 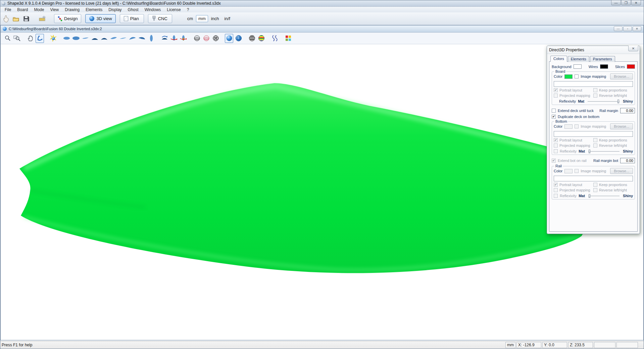 I want to click on status-resize-grip, so click(x=641, y=345).